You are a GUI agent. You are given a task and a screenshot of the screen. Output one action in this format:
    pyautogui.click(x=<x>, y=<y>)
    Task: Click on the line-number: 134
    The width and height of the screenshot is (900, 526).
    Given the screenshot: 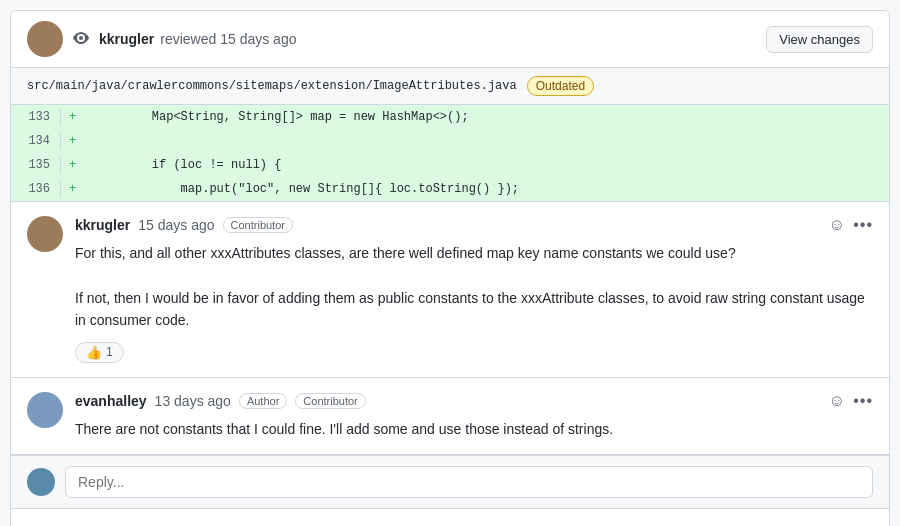 What is the action you would take?
    pyautogui.click(x=36, y=141)
    